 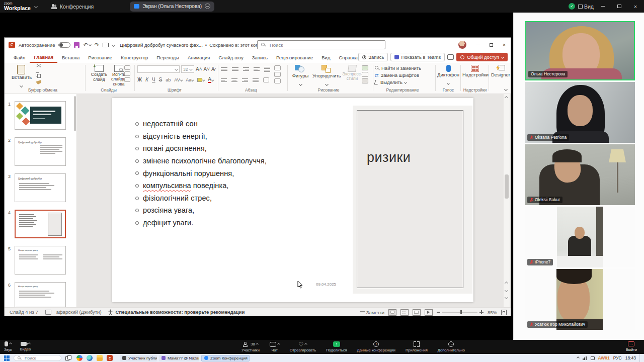 What do you see at coordinates (585, 358) in the screenshot?
I see `network-icon` at bounding box center [585, 358].